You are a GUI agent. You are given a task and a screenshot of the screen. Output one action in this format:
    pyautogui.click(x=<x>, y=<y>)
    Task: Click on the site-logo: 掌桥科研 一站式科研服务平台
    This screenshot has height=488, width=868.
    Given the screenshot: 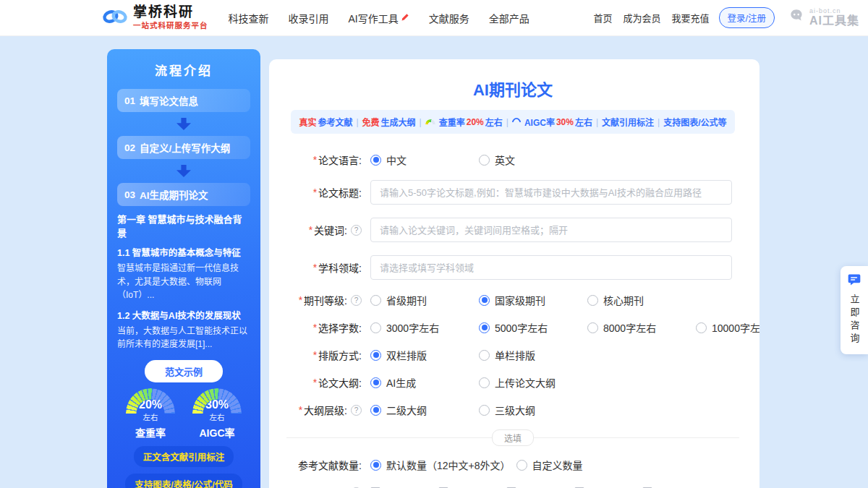 What is the action you would take?
    pyautogui.click(x=155, y=17)
    